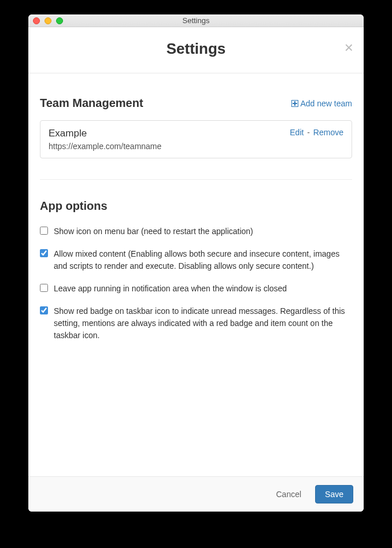 This screenshot has width=392, height=548. Describe the element at coordinates (196, 50) in the screenshot. I see `page-header: Settings ×` at that location.